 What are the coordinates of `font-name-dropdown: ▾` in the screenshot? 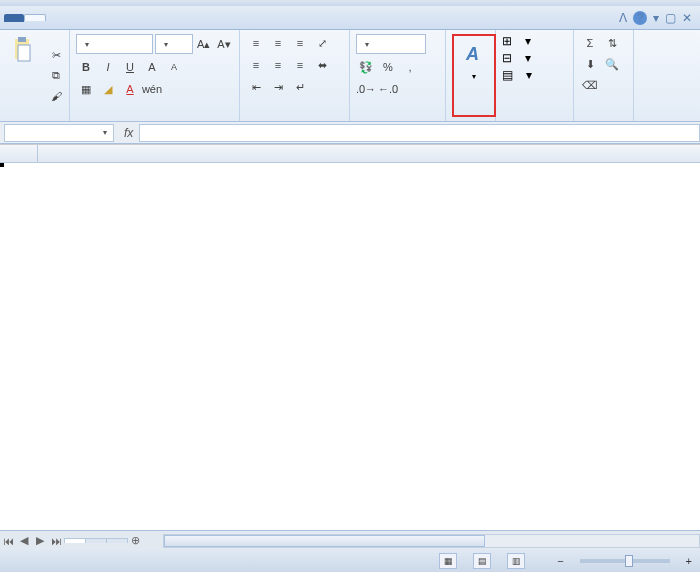 It's located at (114, 44).